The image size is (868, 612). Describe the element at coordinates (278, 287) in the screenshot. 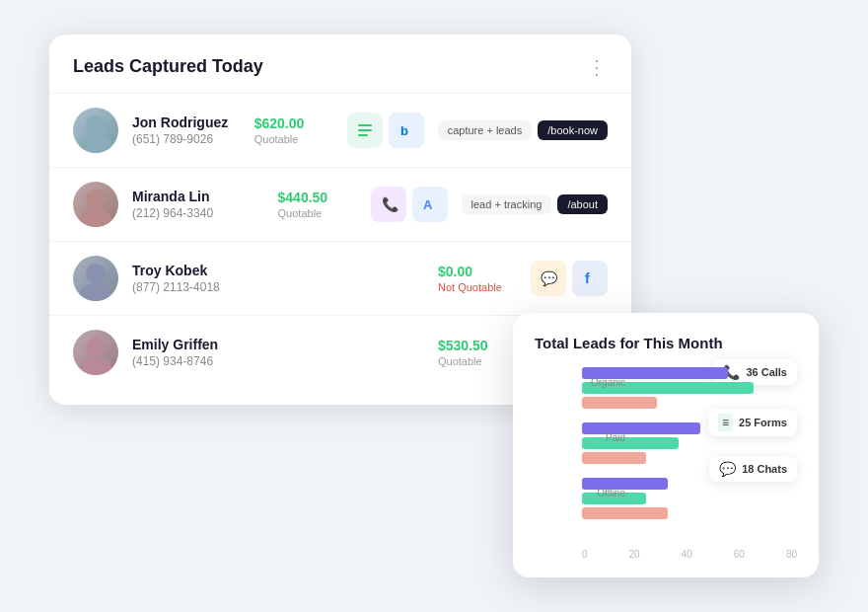

I see `lead-phone: (877) 2113-4018` at that location.